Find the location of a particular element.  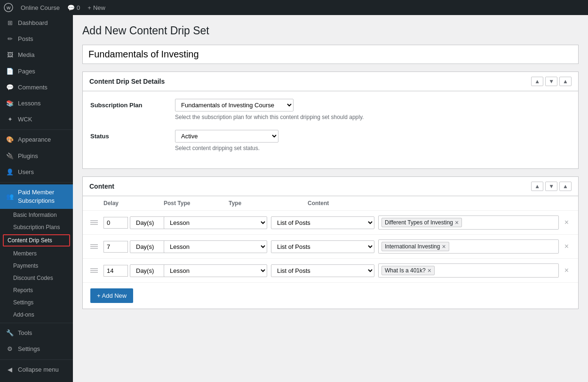

dashboard-icon: ⊞ is located at coordinates (10, 23).